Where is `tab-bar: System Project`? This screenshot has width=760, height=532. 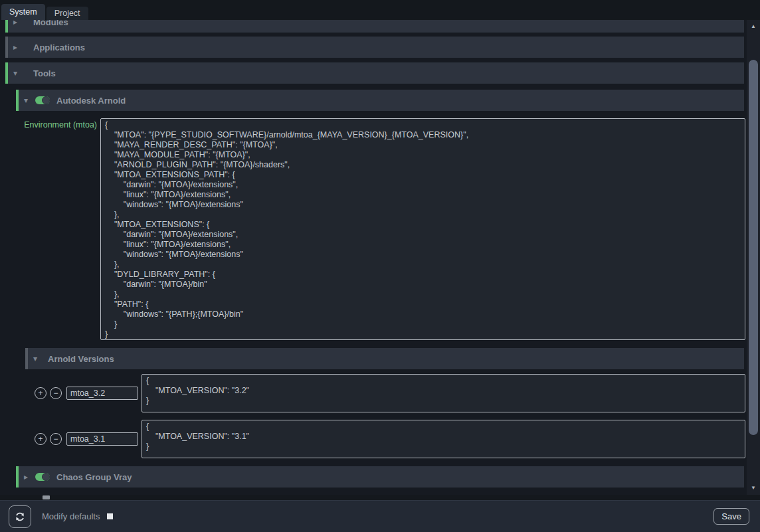 tab-bar: System Project is located at coordinates (380, 10).